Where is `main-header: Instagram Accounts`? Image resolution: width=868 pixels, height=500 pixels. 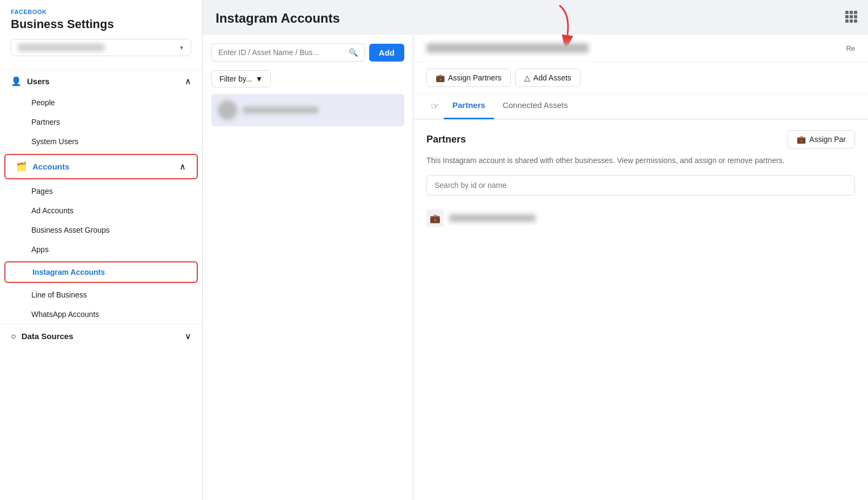 main-header: Instagram Accounts is located at coordinates (535, 17).